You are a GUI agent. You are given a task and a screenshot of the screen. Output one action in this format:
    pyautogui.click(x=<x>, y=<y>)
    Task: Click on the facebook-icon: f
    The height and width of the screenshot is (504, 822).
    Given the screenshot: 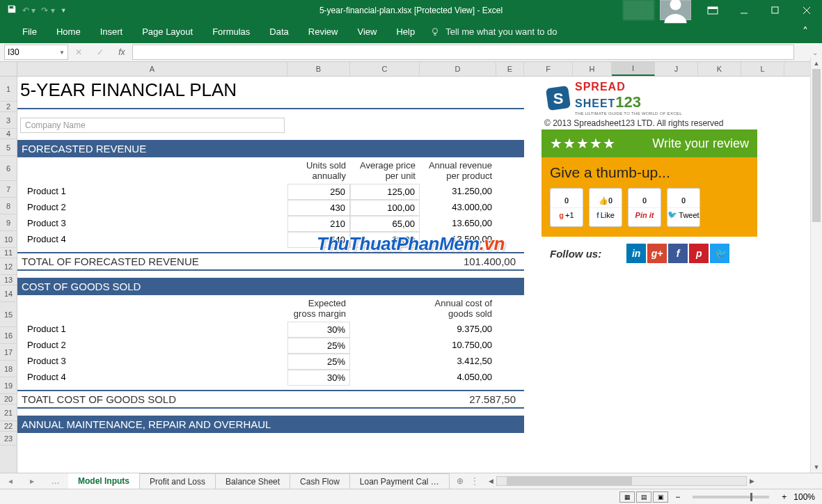 What is the action you would take?
    pyautogui.click(x=678, y=253)
    